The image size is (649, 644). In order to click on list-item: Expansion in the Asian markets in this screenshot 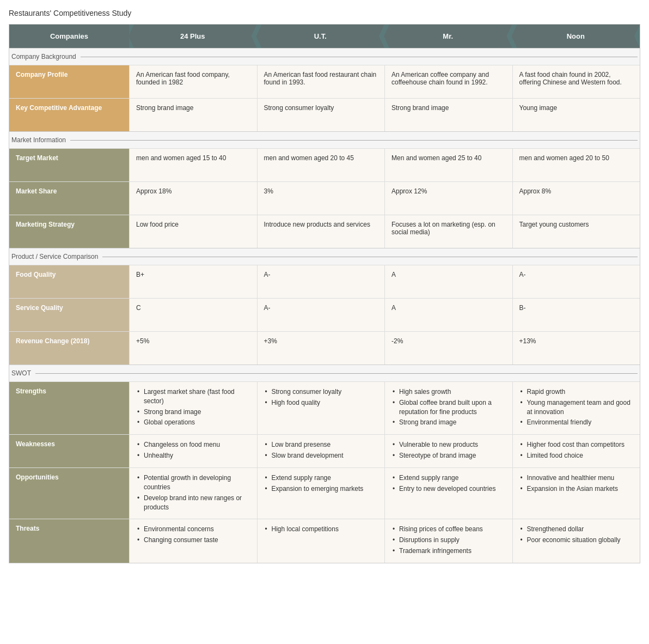, I will do `click(577, 489)`.